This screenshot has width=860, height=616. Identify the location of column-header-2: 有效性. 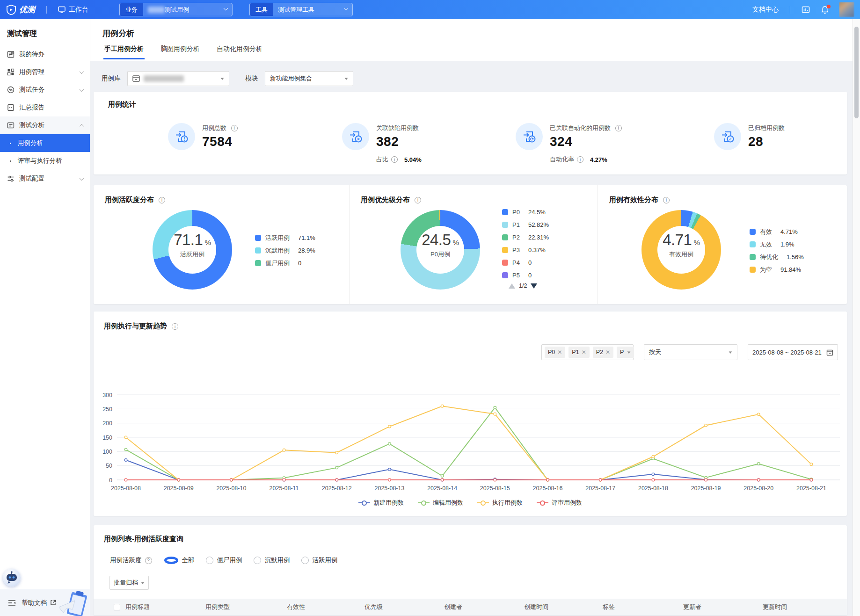
(326, 607).